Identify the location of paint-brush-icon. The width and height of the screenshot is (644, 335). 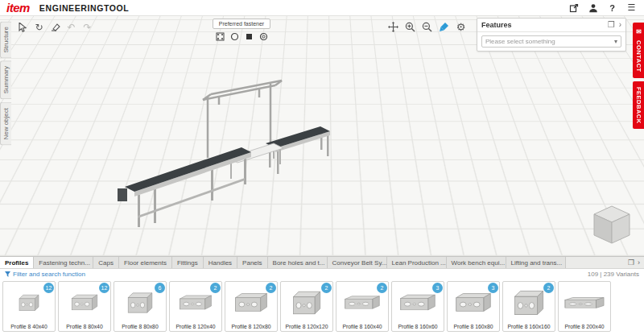
(444, 27).